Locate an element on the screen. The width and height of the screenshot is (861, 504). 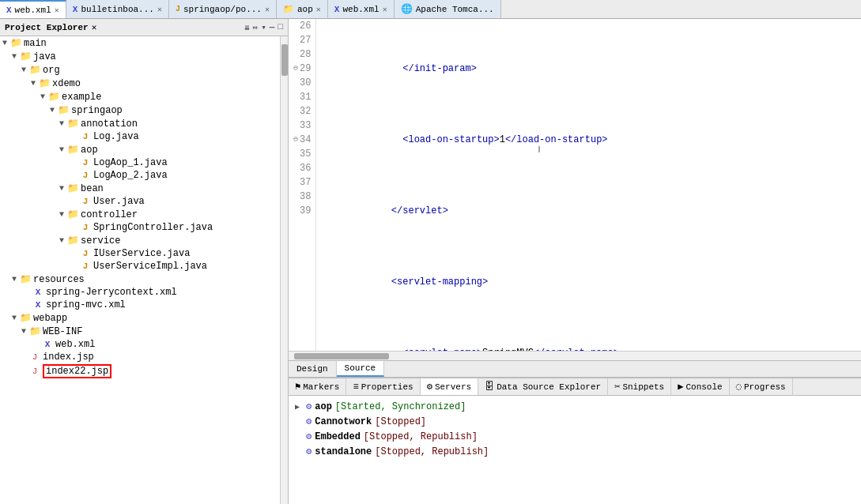
tab-bulletinboa: X bulletinboa... ✕ is located at coordinates (118, 9).